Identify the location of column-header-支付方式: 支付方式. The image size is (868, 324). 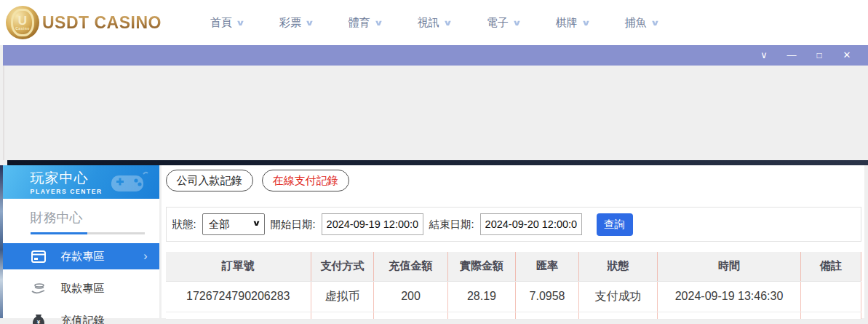
(343, 266).